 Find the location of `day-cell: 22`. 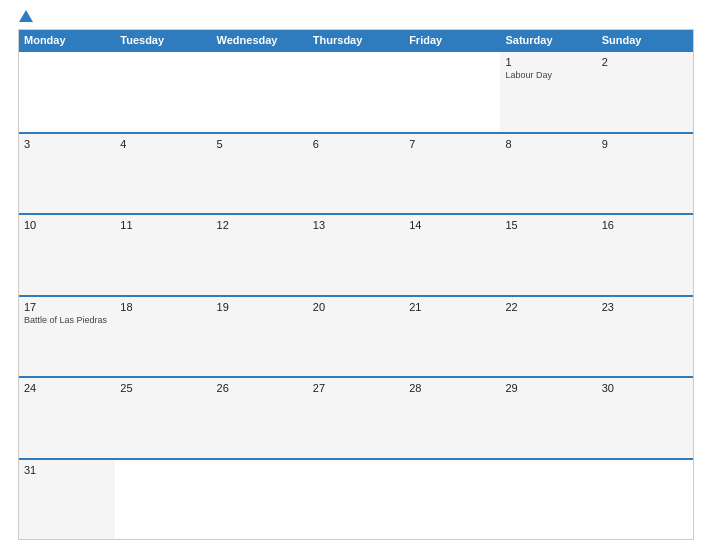

day-cell: 22 is located at coordinates (548, 337).